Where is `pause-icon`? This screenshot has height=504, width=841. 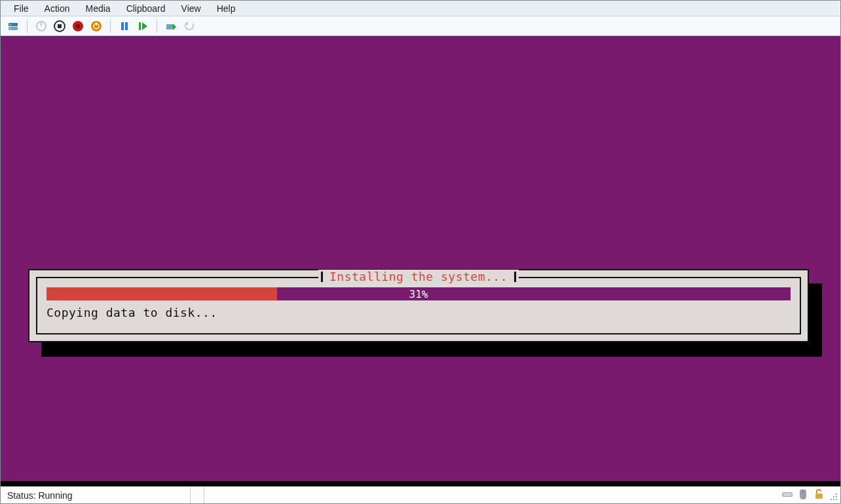
pause-icon is located at coordinates (124, 26).